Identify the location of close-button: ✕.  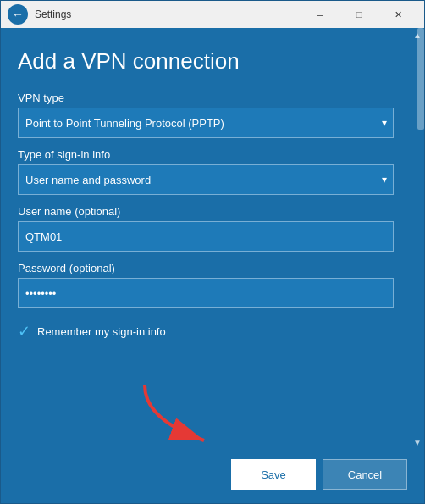
(398, 14).